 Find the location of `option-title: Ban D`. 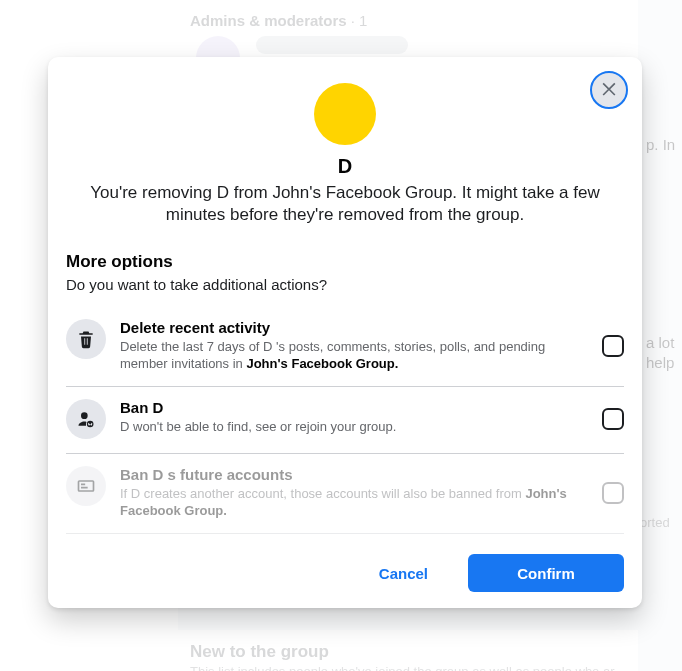

option-title: Ban D is located at coordinates (354, 408).